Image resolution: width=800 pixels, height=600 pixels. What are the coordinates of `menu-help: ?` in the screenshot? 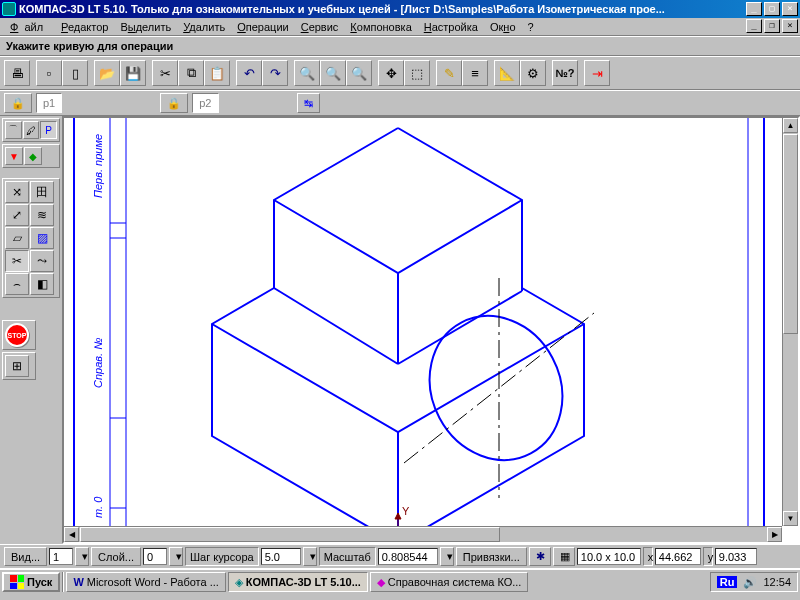 It's located at (531, 27).